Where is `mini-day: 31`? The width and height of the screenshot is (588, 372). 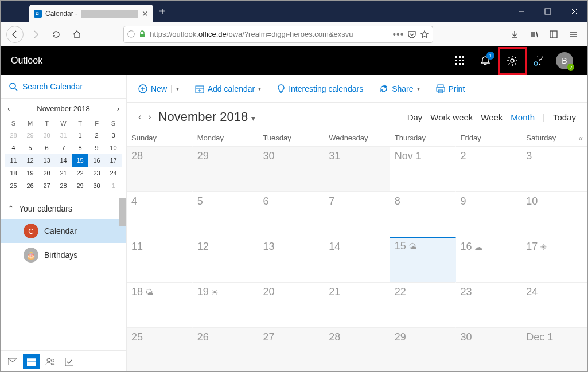
mini-day: 31 is located at coordinates (63, 135).